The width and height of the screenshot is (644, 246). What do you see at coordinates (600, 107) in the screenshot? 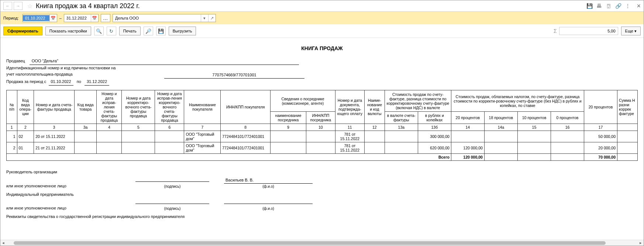
I see `col-17: 20 процентов` at bounding box center [600, 107].